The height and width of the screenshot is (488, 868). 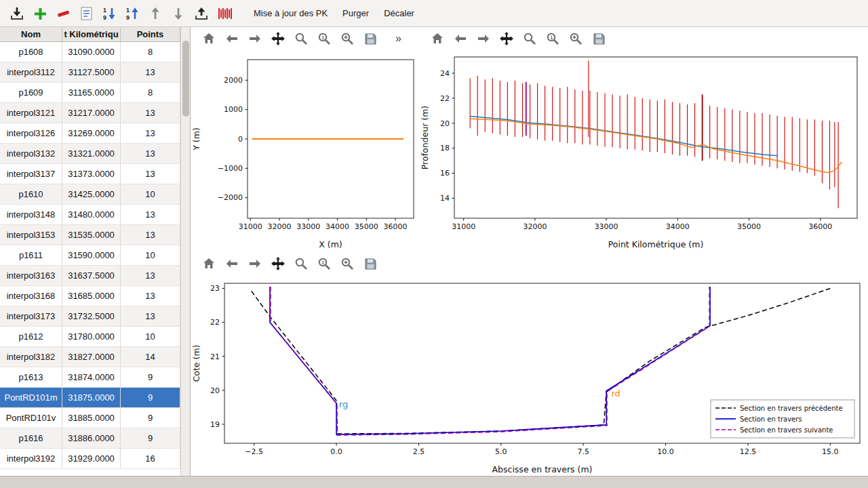 What do you see at coordinates (830, 451) in the screenshot?
I see `svg-text: 15.0` at bounding box center [830, 451].